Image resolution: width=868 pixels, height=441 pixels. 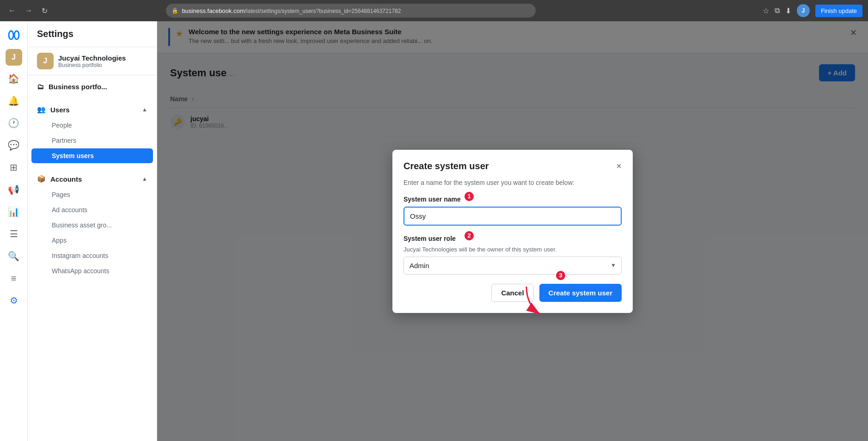 What do you see at coordinates (12, 11) in the screenshot?
I see `back-button: ←` at bounding box center [12, 11].